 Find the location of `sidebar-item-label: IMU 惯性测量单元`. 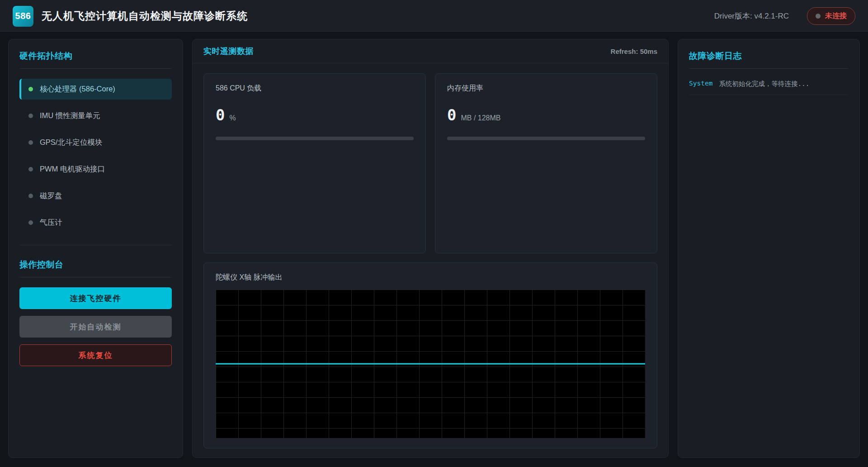

sidebar-item-label: IMU 惯性测量单元 is located at coordinates (70, 116).